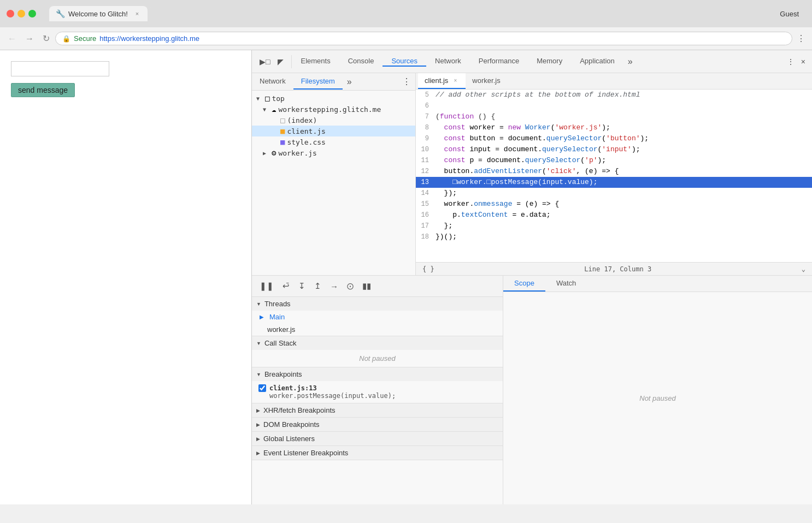  Describe the element at coordinates (614, 161) in the screenshot. I see `code-line-11: 11 const p = document.querySelector('p')…` at that location.